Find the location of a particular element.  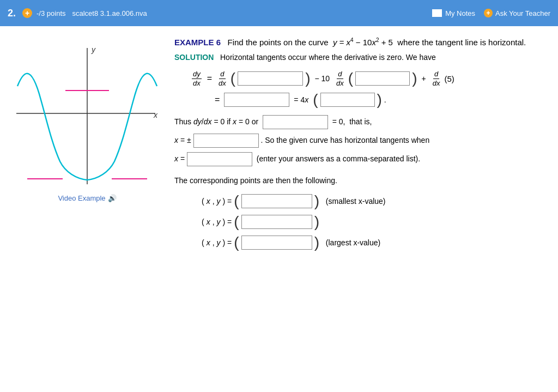

equals-sign-2: = is located at coordinates (217, 100).